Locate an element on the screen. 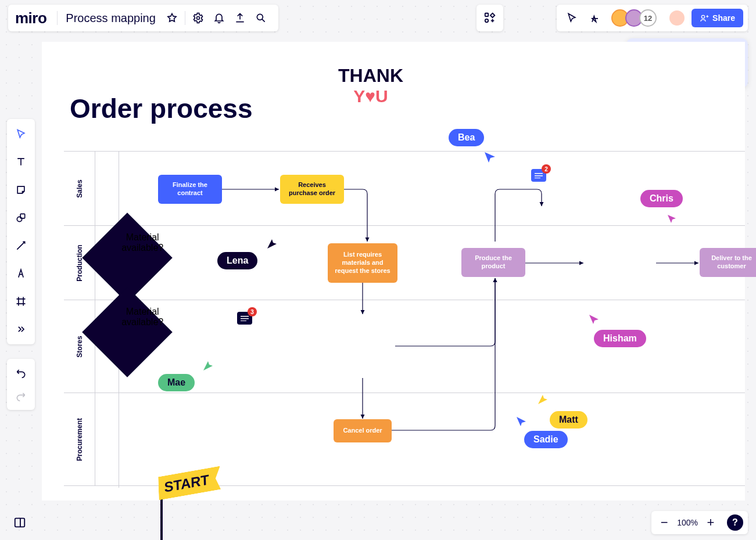 The image size is (756, 540). node-material-1: Material available? is located at coordinates (127, 332).